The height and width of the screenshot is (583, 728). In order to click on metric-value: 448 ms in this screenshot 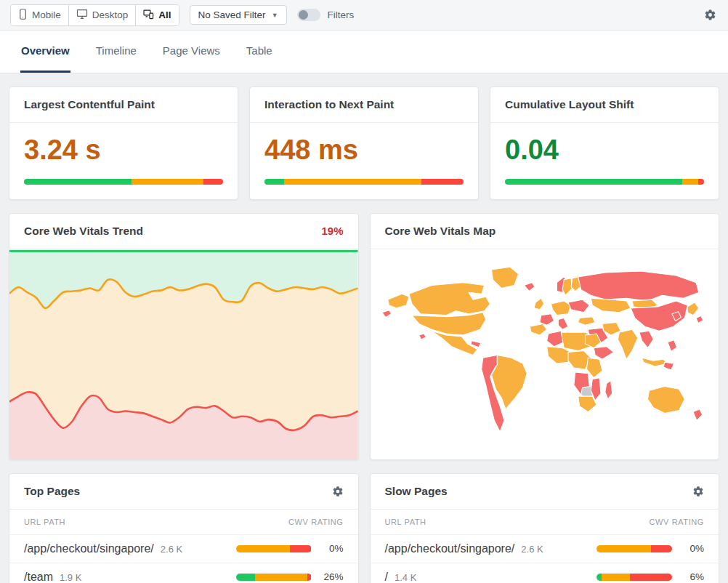, I will do `click(364, 150)`.